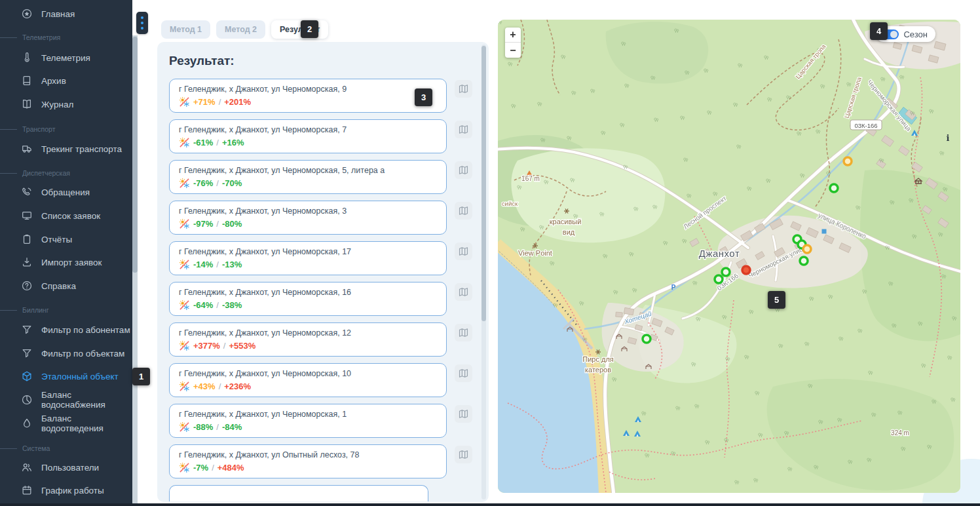 The image size is (980, 506). What do you see at coordinates (66, 14) in the screenshot?
I see `sidebar-item-home: Главная` at bounding box center [66, 14].